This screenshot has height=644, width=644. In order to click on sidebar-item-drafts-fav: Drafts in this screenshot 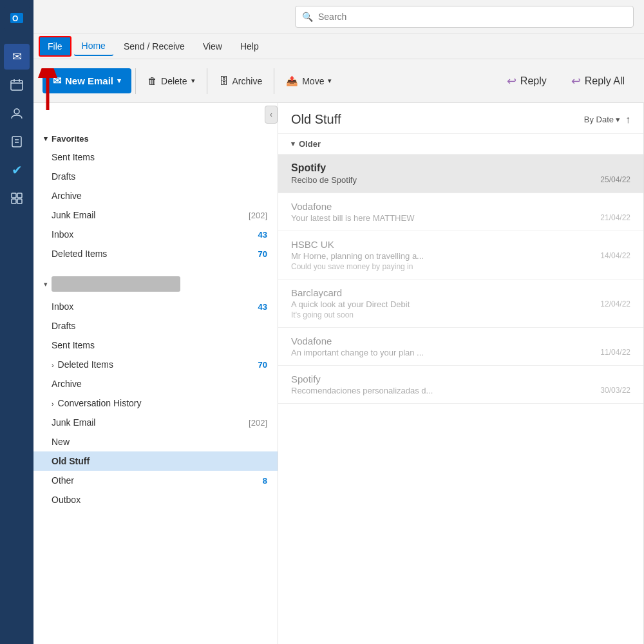, I will do `click(156, 176)`.